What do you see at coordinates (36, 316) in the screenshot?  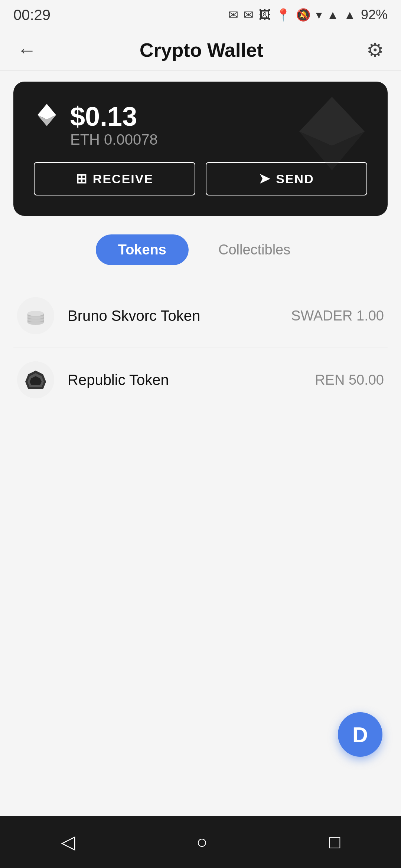 I see `token-icon-bruno` at bounding box center [36, 316].